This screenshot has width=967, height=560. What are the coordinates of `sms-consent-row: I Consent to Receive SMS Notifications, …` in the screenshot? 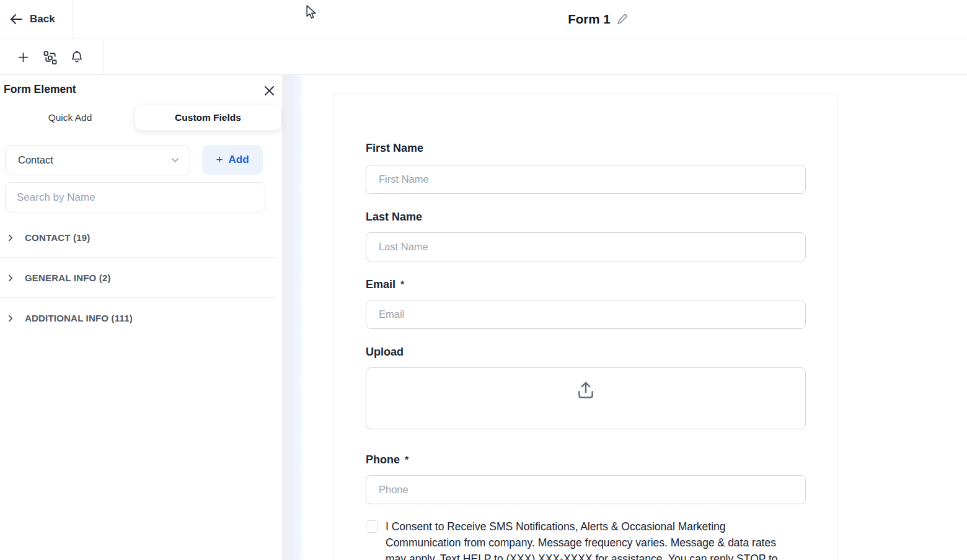 It's located at (586, 539).